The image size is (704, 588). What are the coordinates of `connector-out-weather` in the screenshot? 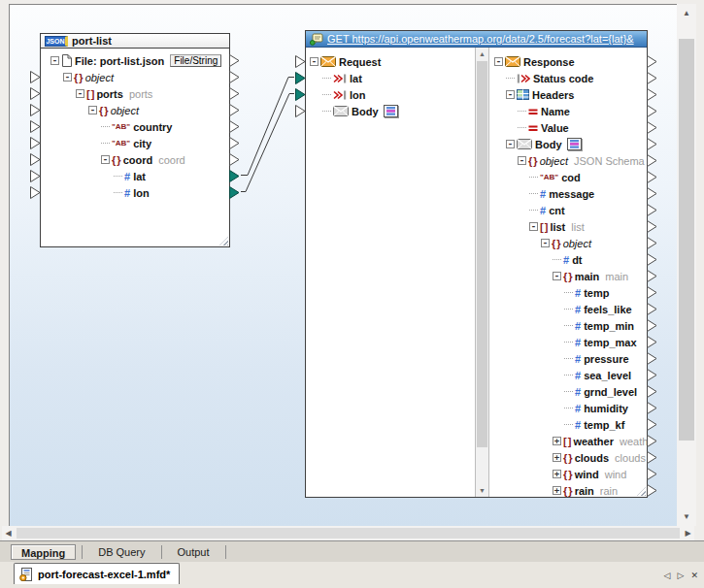 It's located at (653, 441).